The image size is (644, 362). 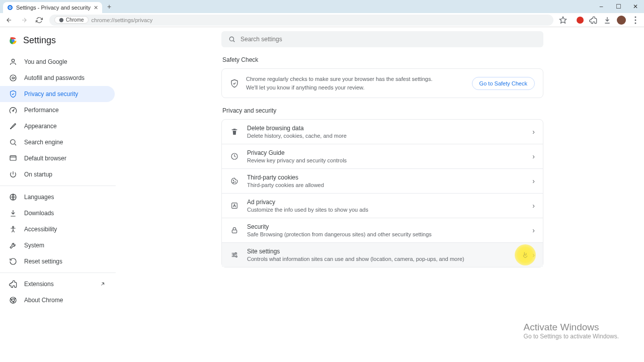 I want to click on browser-toolbar: Chrome chrome://settings/privacy, so click(x=322, y=20).